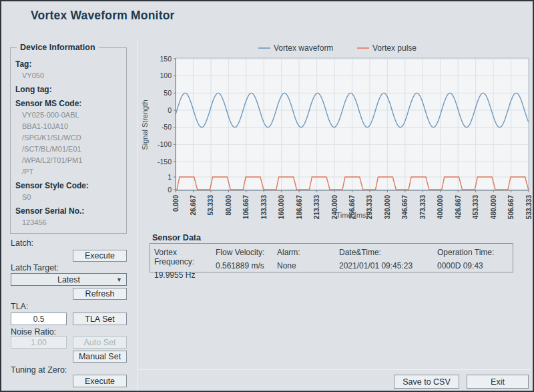  What do you see at coordinates (494, 207) in the screenshot?
I see `x-tick-label: 480.000` at bounding box center [494, 207].